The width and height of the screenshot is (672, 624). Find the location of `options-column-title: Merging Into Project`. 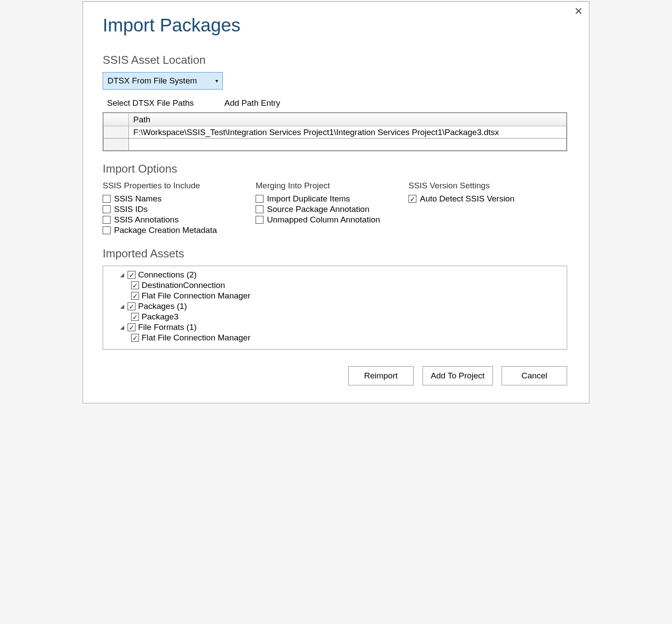

options-column-title: Merging Into Project is located at coordinates (319, 186).